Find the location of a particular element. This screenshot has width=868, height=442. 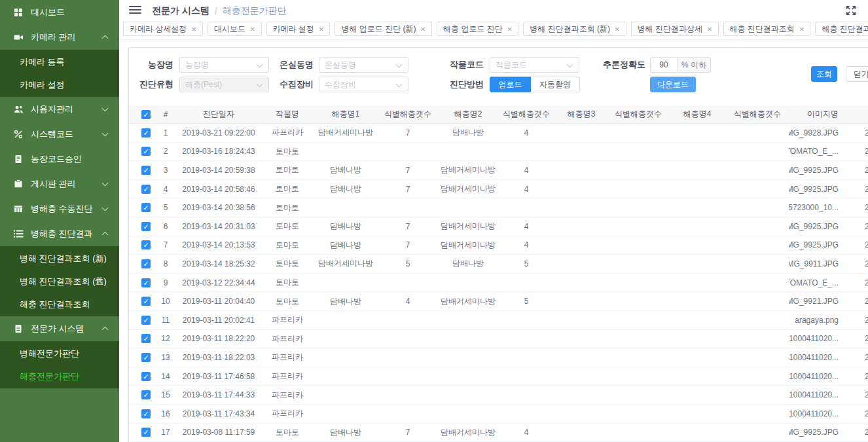

download-button: 다운로드 is located at coordinates (673, 84).